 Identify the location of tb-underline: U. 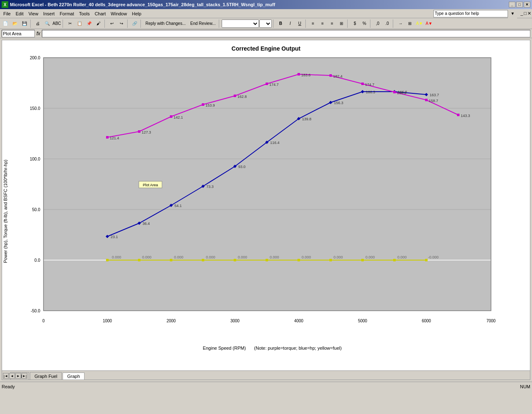
(300, 24).